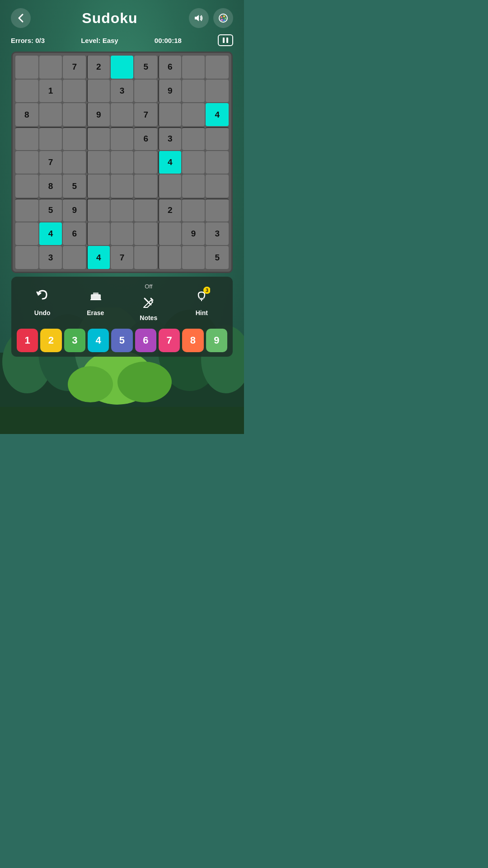  What do you see at coordinates (75, 340) in the screenshot?
I see `num-button-3: 3` at bounding box center [75, 340].